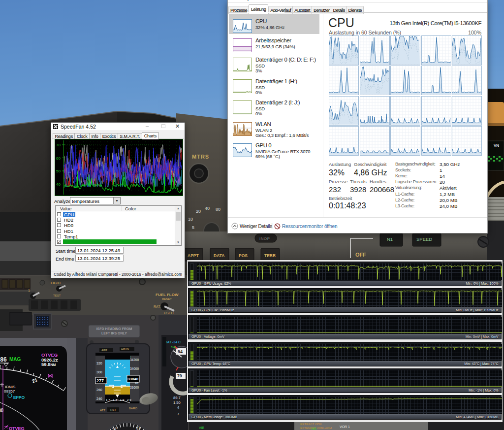 The height and width of the screenshot is (430, 504). Describe the element at coordinates (29, 291) in the screenshot. I see `svg-text: 1` at that location.